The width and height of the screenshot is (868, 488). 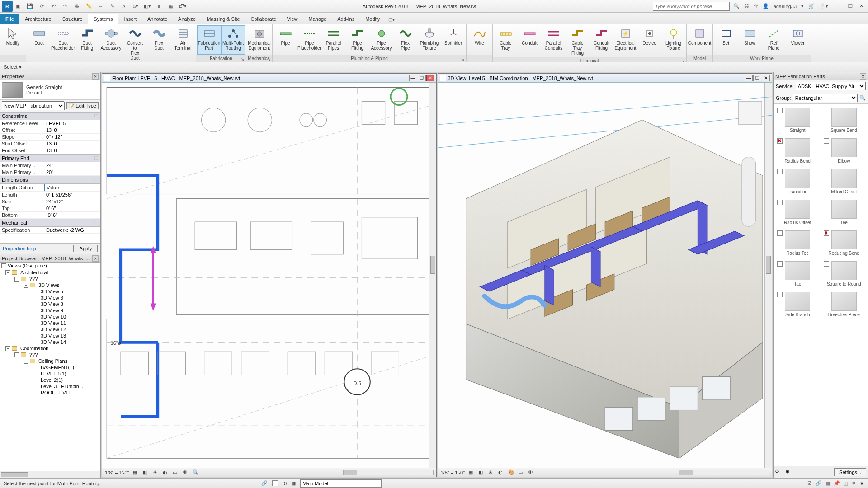 I want to click on switch-windows-icon: 🗗▾, so click(x=183, y=6).